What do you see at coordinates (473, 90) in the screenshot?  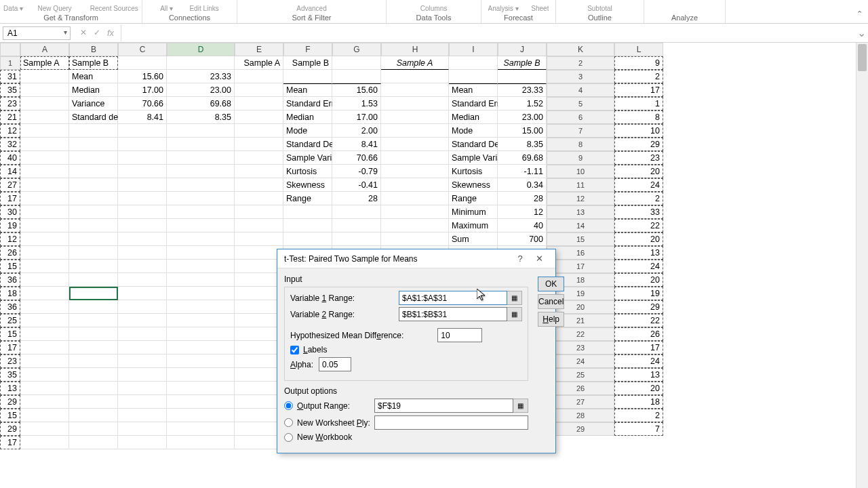 I see `cell: Mean` at bounding box center [473, 90].